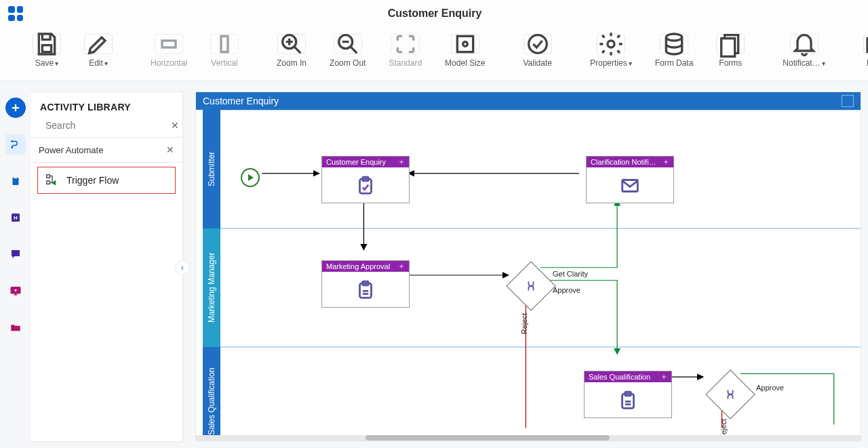 This screenshot has height=448, width=868. I want to click on vertical-button: Vertical, so click(224, 51).